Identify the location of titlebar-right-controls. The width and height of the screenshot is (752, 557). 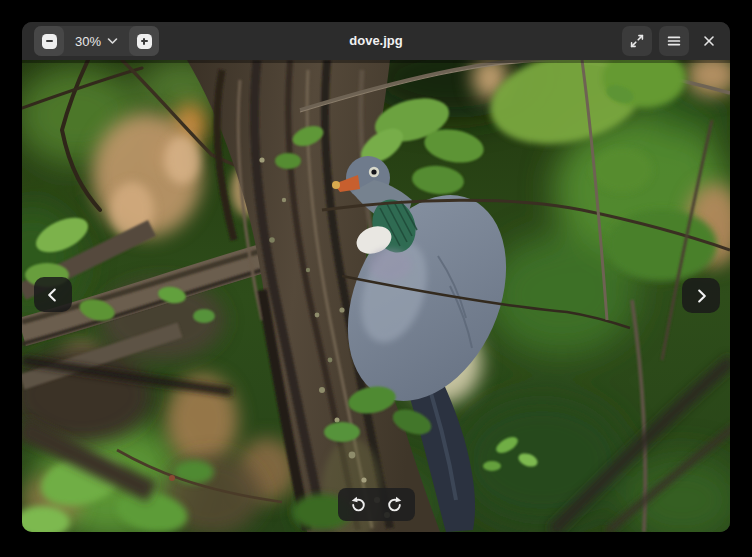
(672, 41).